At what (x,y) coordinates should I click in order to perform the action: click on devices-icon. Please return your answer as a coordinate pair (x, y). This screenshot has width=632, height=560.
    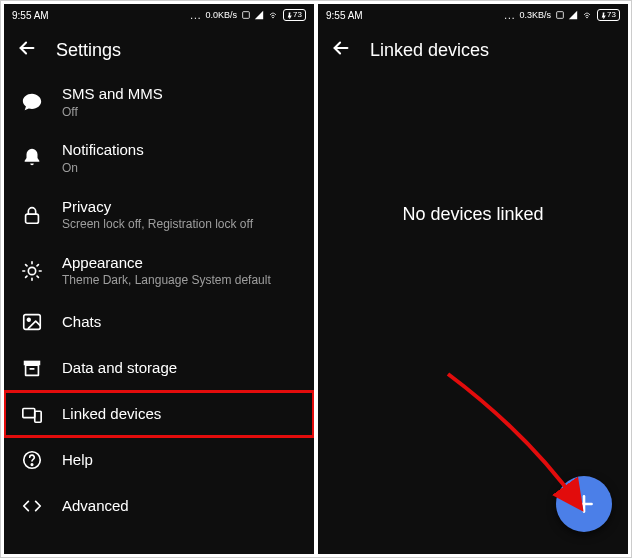
    Looking at the image, I should click on (32, 414).